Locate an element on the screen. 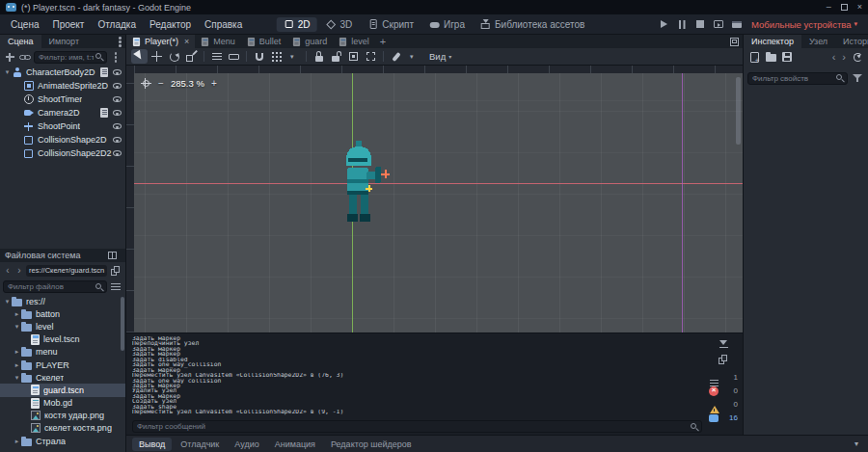  inspector-tab-2: История is located at coordinates (852, 41).